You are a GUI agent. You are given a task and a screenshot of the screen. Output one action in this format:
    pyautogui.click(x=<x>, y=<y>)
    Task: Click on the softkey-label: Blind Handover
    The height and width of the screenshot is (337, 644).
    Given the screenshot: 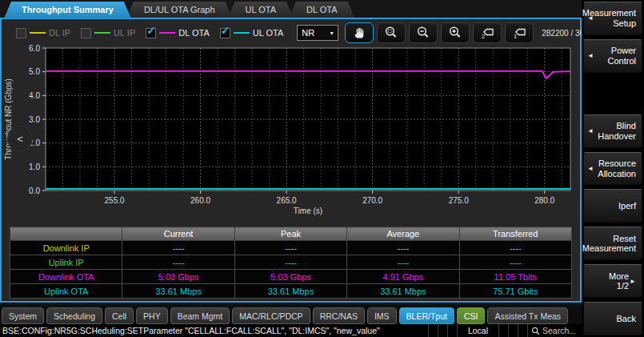 What is the action you would take?
    pyautogui.click(x=615, y=131)
    